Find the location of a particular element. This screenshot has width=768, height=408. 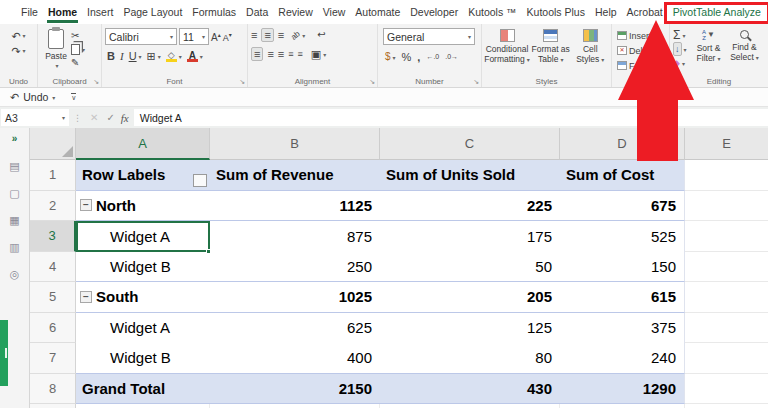

row-header-1: 1 is located at coordinates (53, 176).